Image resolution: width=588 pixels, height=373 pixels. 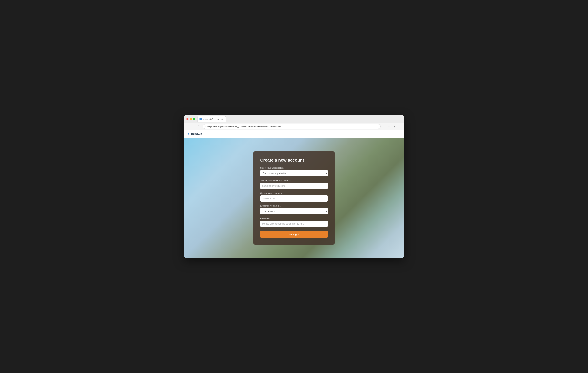 I want to click on password-label: Password, so click(x=294, y=218).